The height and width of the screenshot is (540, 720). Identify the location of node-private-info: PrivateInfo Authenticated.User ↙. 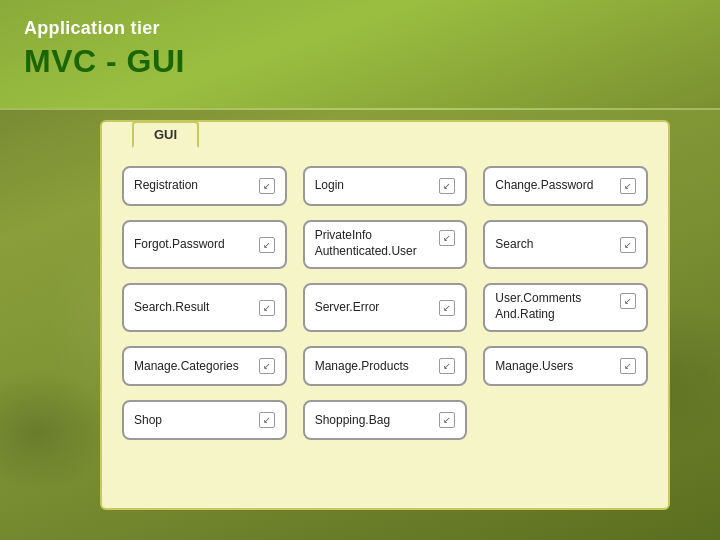
(386, 244).